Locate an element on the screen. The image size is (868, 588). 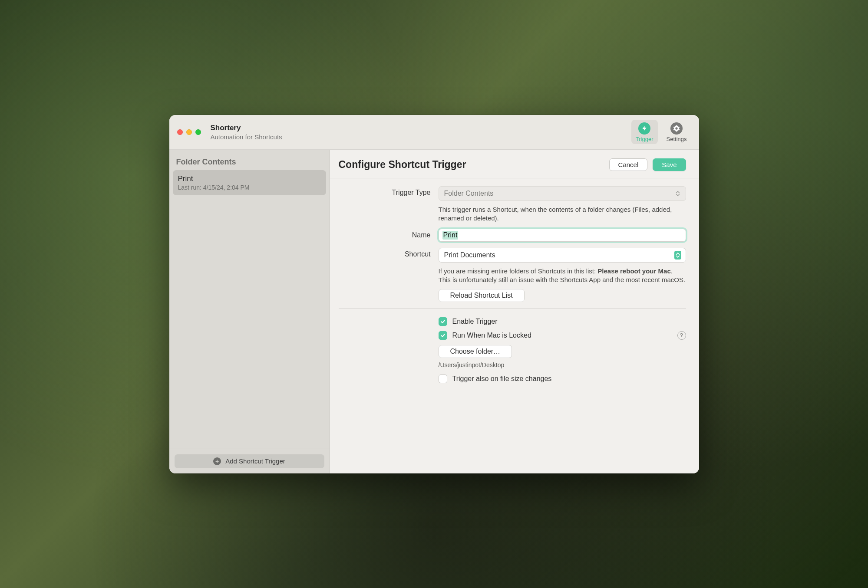
gear-icon is located at coordinates (677, 128).